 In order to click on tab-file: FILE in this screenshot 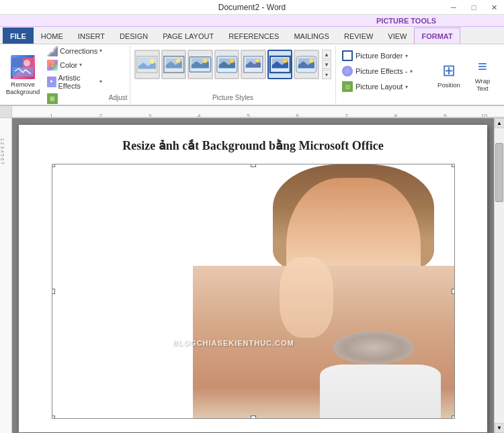, I will do `click(18, 36)`.